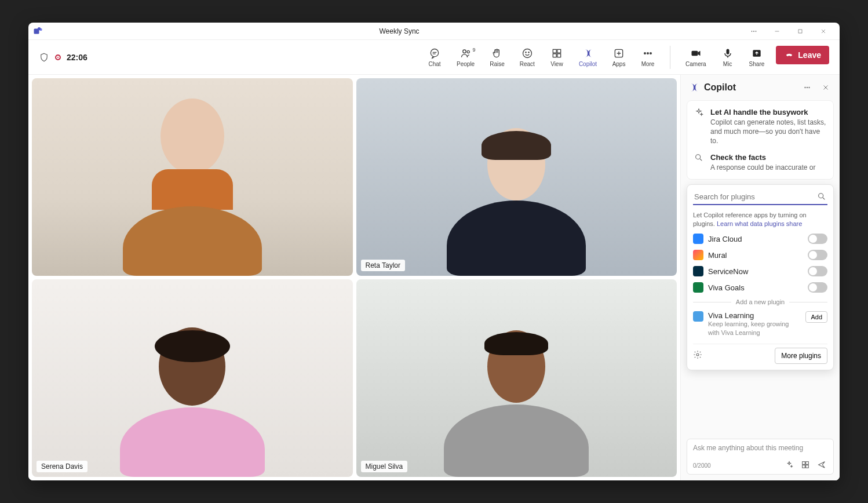 The height and width of the screenshot is (503, 868). Describe the element at coordinates (800, 31) in the screenshot. I see `window-maximize-button` at that location.